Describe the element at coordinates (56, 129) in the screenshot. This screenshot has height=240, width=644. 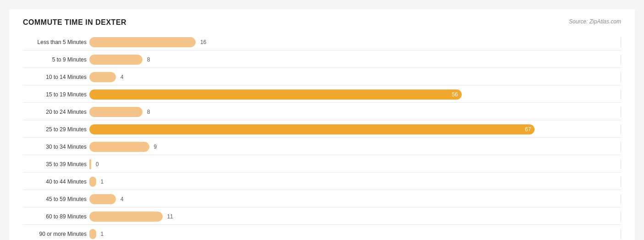
I see `bar-label: 25 to 29 Minutes` at that location.